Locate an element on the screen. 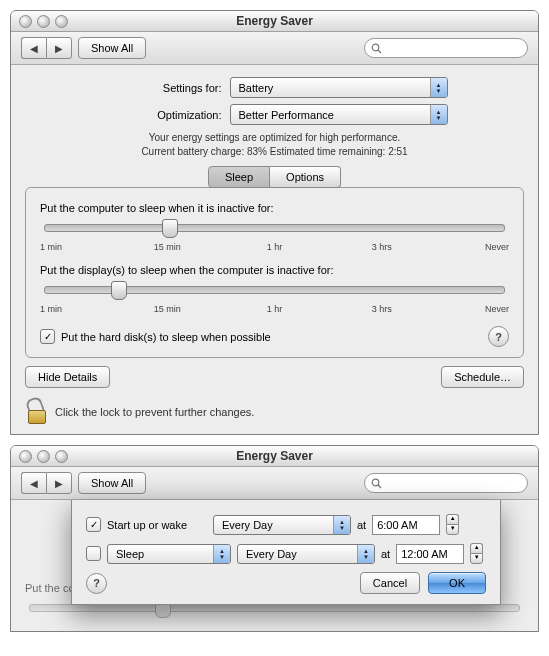  computer-sleep-slider-bg is located at coordinates (274, 608).